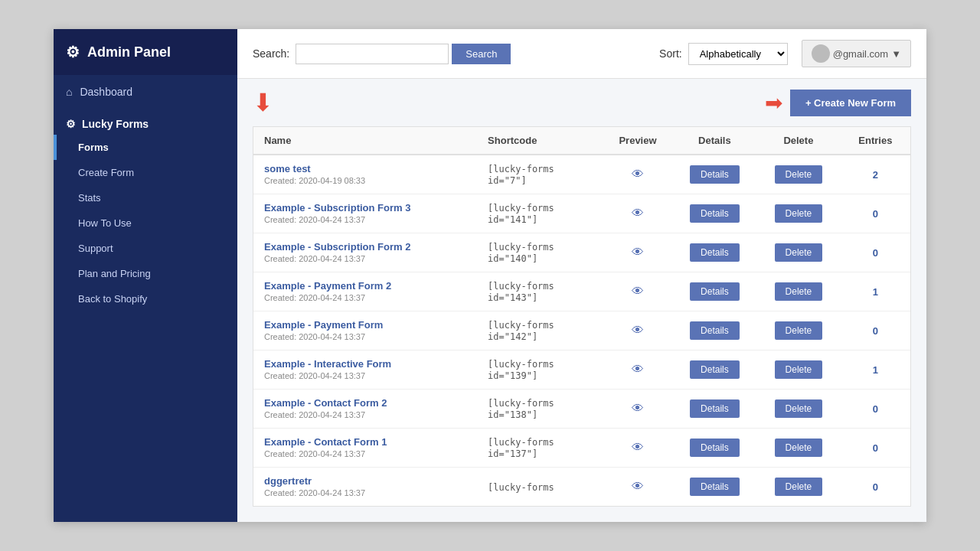 This screenshot has width=980, height=551. Describe the element at coordinates (838, 103) in the screenshot. I see `arrow-right-area: ➡ + Create New Form` at that location.